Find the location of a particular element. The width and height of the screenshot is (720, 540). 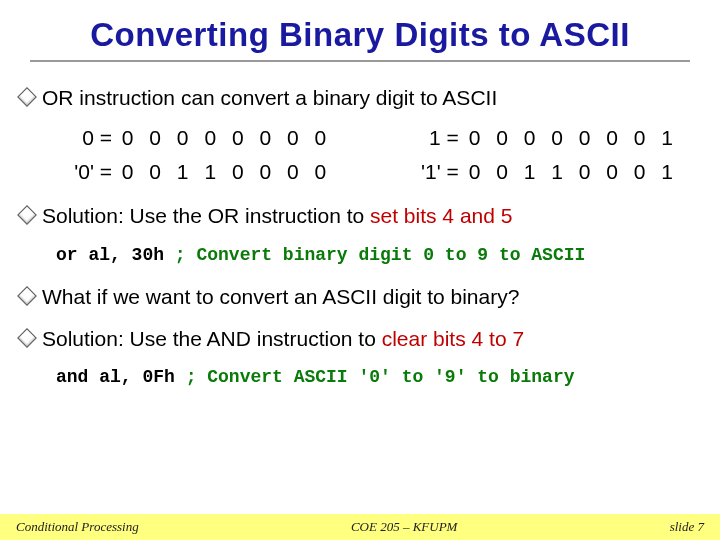

bullet-3-text: What if we want to convert an ASCII digi… is located at coordinates (280, 296).